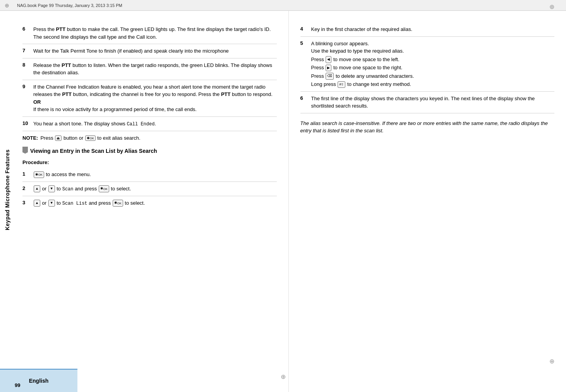 Image resolution: width=566 pixels, height=392 pixels. What do you see at coordinates (75, 204) in the screenshot?
I see `step3-scanlist-code: Scan List` at bounding box center [75, 204].